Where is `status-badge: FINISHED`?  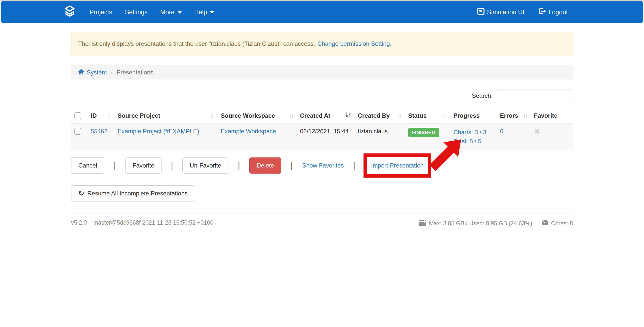 status-badge: FINISHED is located at coordinates (424, 133).